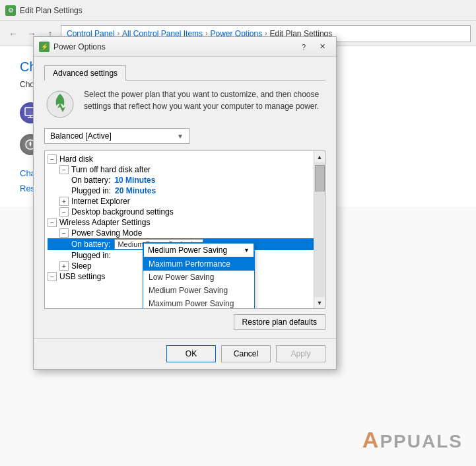 This screenshot has width=476, height=466. What do you see at coordinates (117, 136) in the screenshot?
I see `plan-dropdown: Balanced [Active] ▼` at bounding box center [117, 136].